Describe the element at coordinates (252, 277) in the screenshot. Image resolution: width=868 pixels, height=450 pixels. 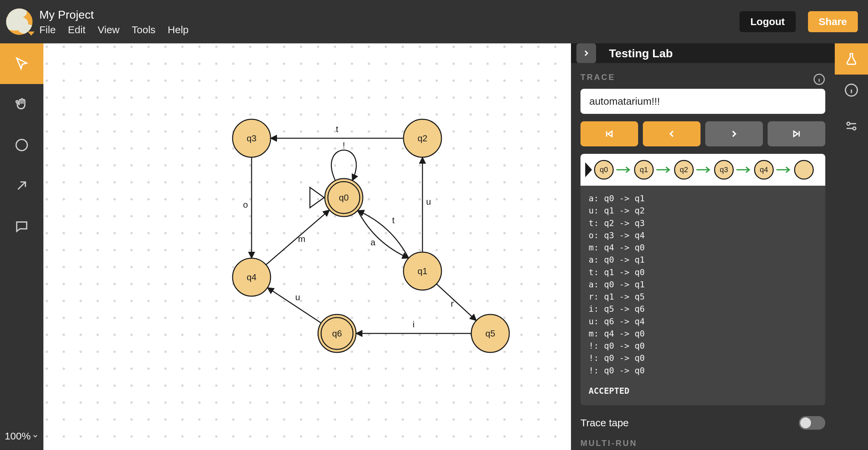
I see `state-node: q4` at that location.